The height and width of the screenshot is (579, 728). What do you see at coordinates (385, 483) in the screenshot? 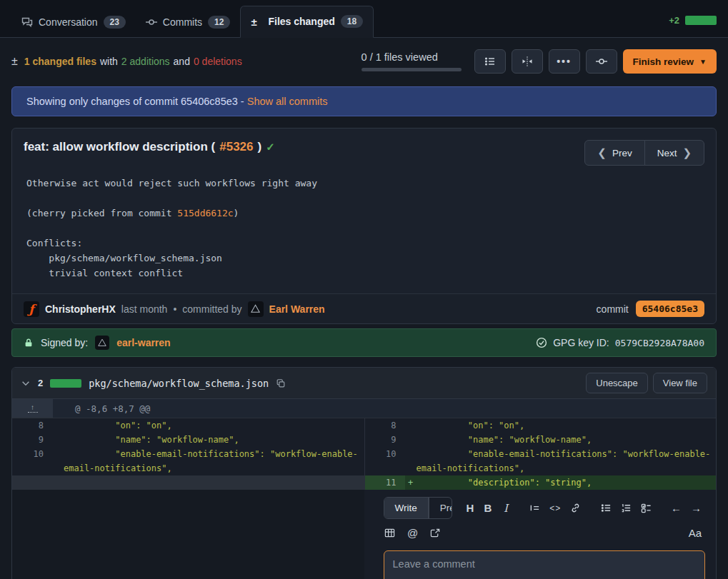
I see `diff-line-number: 11` at bounding box center [385, 483].